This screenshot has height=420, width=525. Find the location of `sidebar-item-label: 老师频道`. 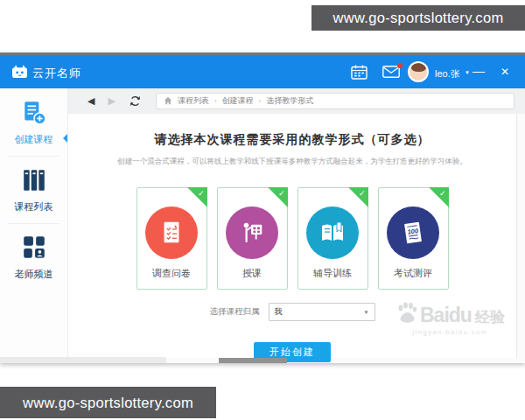

sidebar-item-label: 老师频道 is located at coordinates (33, 275).